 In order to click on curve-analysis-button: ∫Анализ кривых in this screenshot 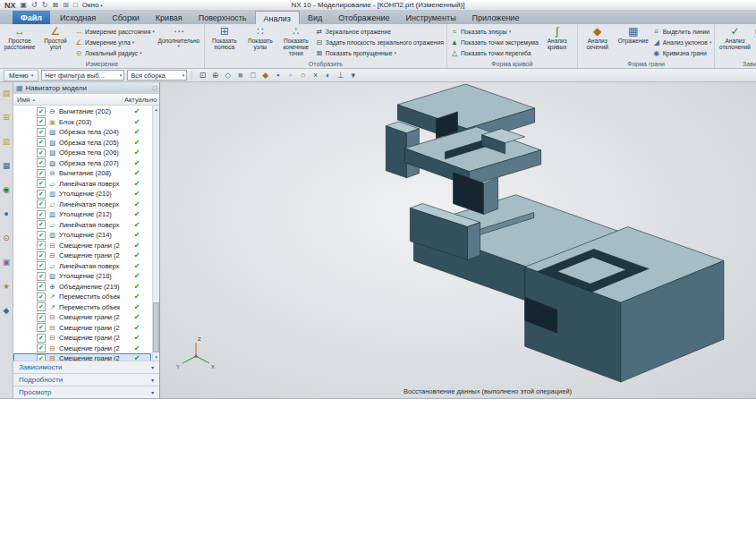, I will do `click(557, 42)`.